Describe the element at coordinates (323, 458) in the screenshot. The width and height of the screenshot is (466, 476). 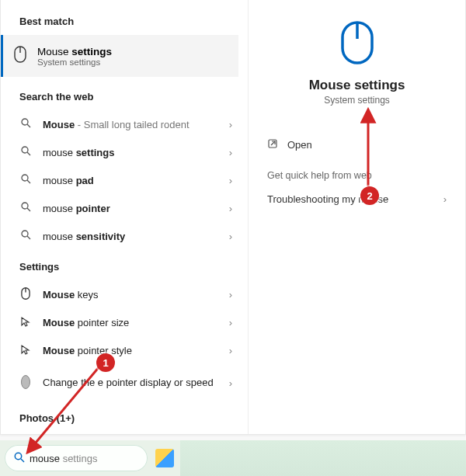
I see `taskbar-remainder` at that location.